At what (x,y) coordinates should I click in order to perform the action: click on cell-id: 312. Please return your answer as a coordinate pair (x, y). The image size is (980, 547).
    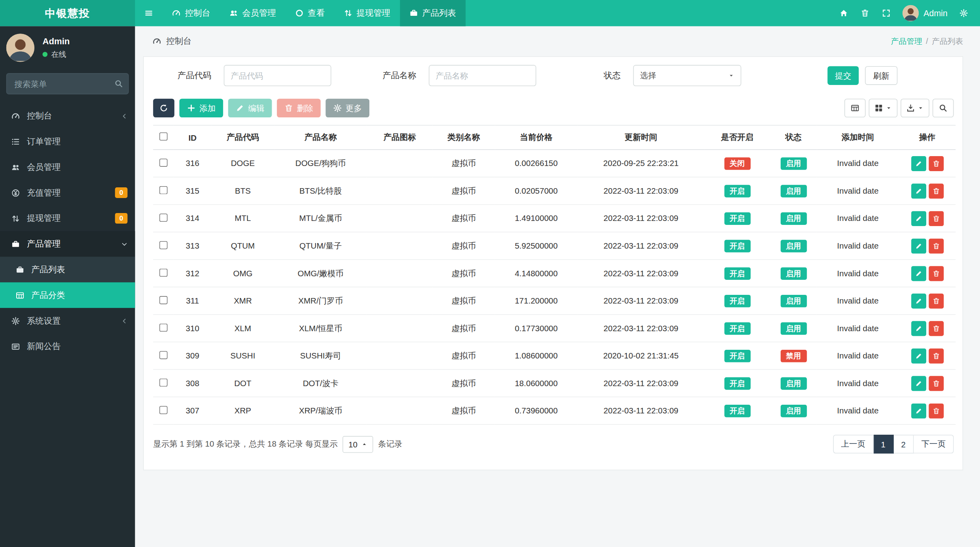
    Looking at the image, I should click on (192, 274).